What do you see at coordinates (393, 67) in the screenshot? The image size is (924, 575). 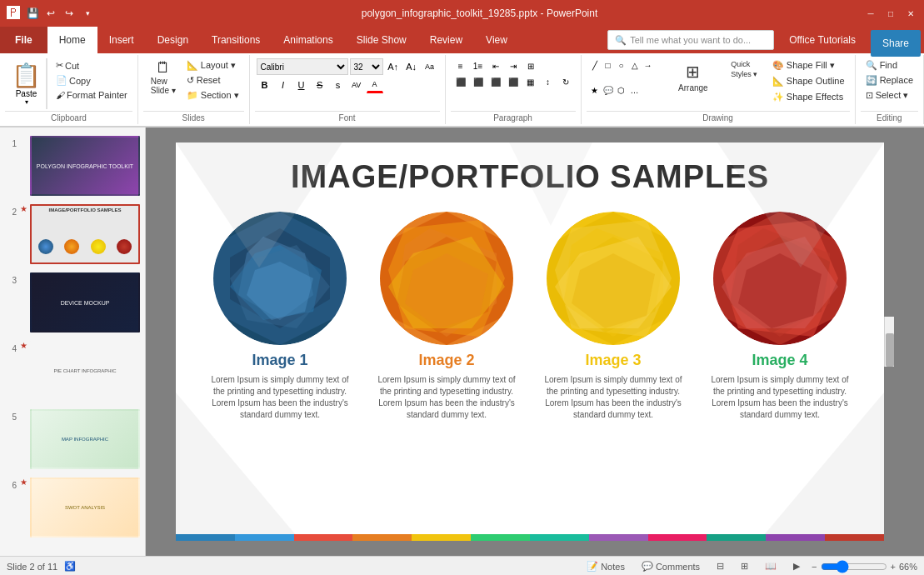 I see `increase-font-button: A↑` at bounding box center [393, 67].